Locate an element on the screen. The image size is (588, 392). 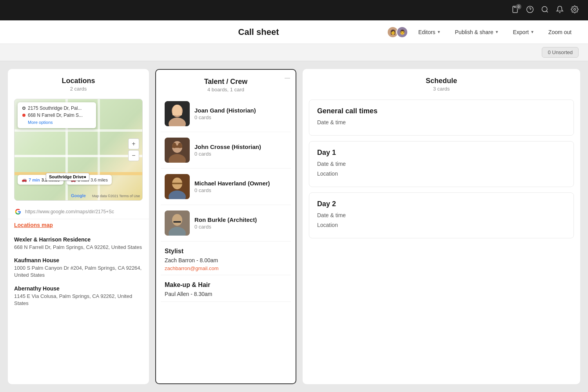
clipboard-icon: 0 is located at coordinates (515, 10).